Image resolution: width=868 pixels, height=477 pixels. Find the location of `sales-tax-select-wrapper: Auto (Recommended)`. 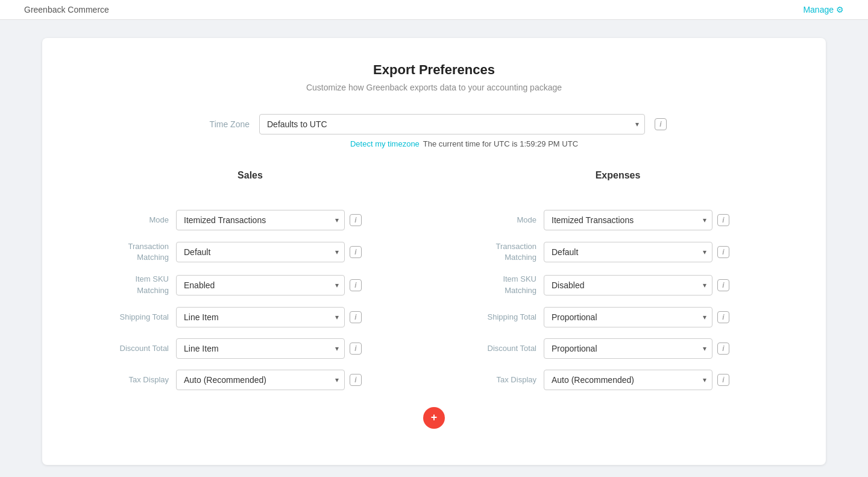

sales-tax-select-wrapper: Auto (Recommended) is located at coordinates (260, 380).